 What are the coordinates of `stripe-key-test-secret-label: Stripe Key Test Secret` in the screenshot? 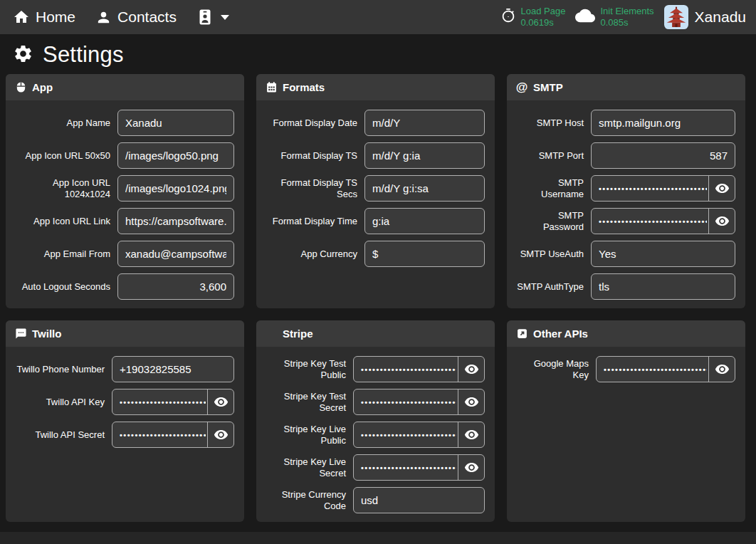 It's located at (306, 402).